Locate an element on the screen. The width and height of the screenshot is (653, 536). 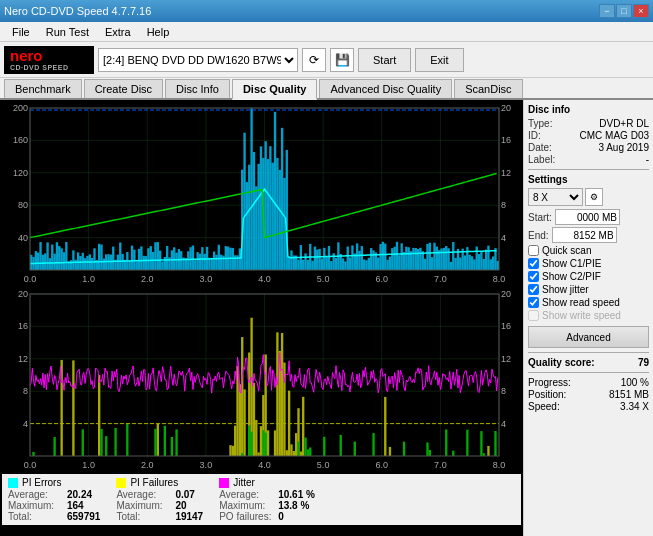
start-row: Start: is located at coordinates (588, 217).